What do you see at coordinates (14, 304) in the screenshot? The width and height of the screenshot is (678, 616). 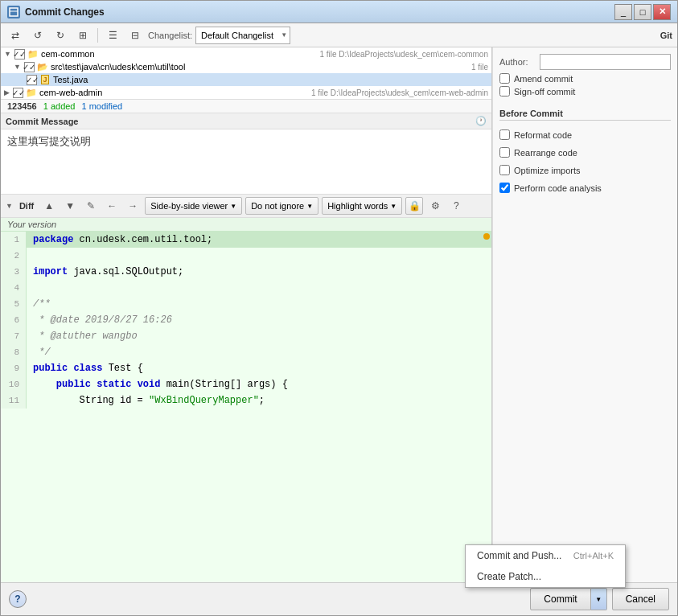 I see `line-number: 5` at bounding box center [14, 304].